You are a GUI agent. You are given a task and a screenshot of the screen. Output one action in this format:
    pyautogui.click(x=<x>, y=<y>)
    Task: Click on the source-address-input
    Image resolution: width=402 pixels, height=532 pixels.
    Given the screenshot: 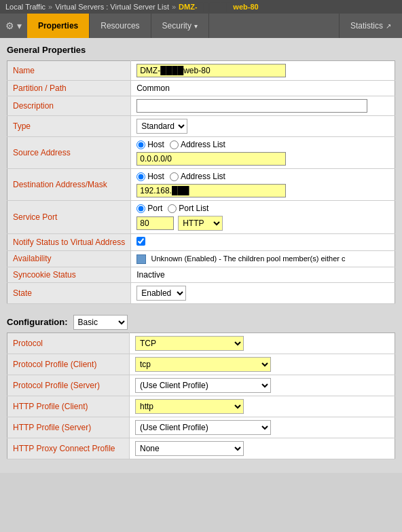 What is the action you would take?
    pyautogui.click(x=211, y=159)
    